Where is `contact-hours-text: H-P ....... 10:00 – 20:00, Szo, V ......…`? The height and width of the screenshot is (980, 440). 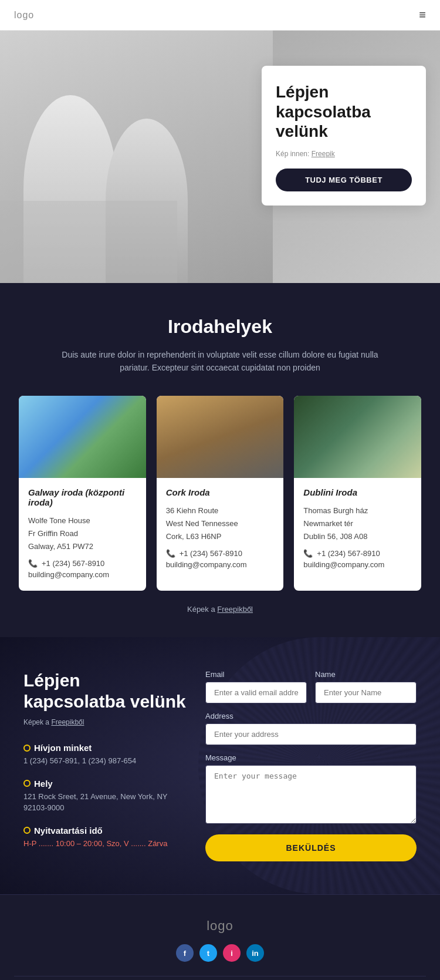 contact-hours-text: H-P ....... 10:00 – 20:00, Szo, V ......… is located at coordinates (105, 844).